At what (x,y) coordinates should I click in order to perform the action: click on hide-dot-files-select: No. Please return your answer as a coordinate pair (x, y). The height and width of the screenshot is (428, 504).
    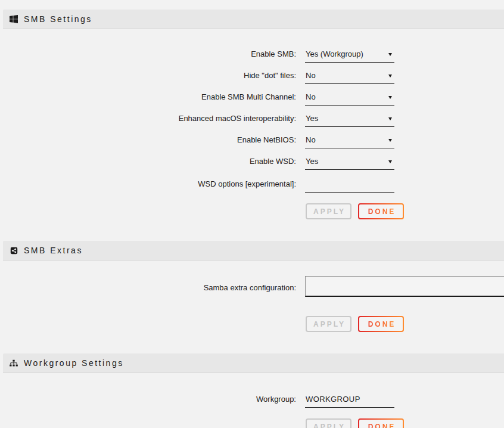
    Looking at the image, I should click on (350, 77).